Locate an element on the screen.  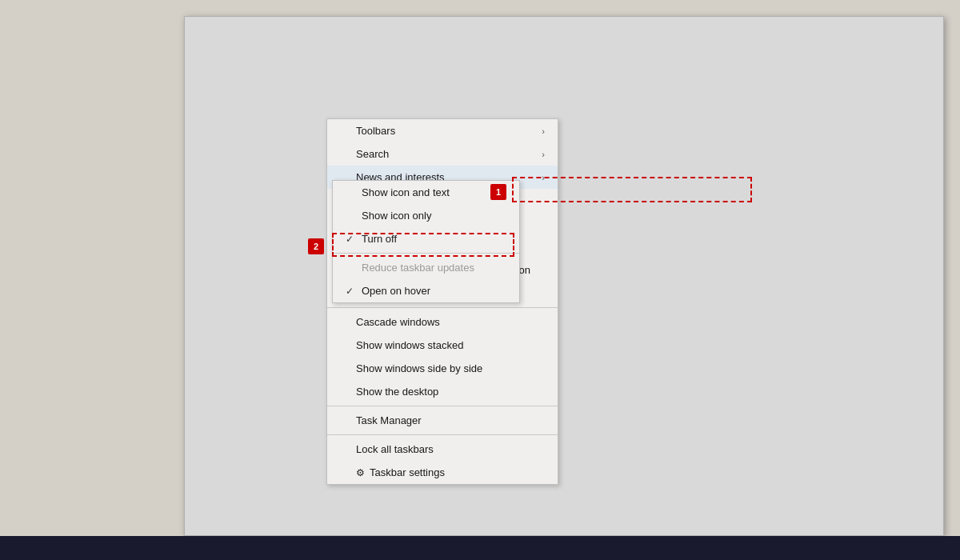
menu-item-toolbars: Toolbars › is located at coordinates (442, 131).